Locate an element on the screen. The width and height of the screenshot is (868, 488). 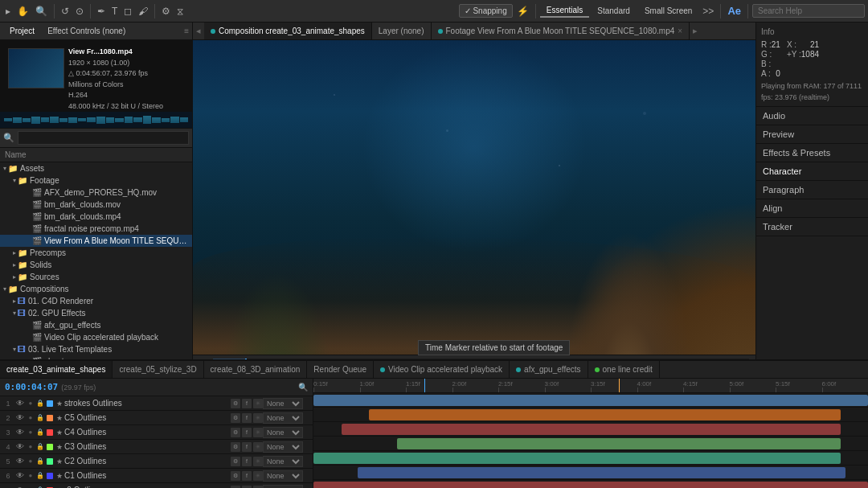
zoom-tool-icon: 🔍 is located at coordinates (42, 11).